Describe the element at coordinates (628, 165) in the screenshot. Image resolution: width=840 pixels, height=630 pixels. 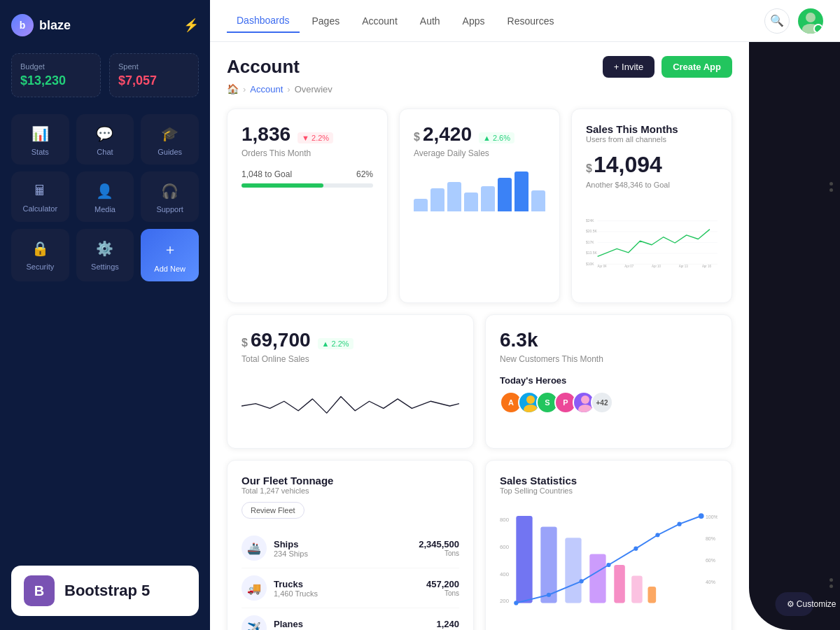
I see `sales-month-amount: 14,094` at that location.